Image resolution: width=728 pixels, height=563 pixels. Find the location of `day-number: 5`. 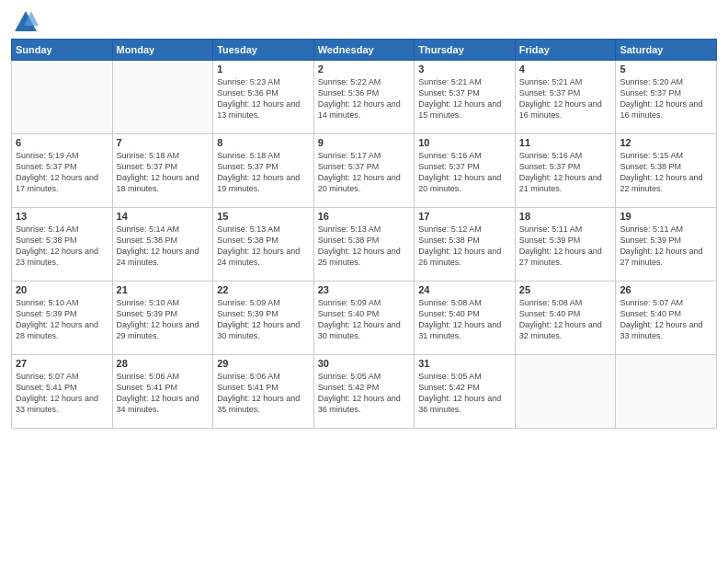

day-number: 5 is located at coordinates (665, 69).